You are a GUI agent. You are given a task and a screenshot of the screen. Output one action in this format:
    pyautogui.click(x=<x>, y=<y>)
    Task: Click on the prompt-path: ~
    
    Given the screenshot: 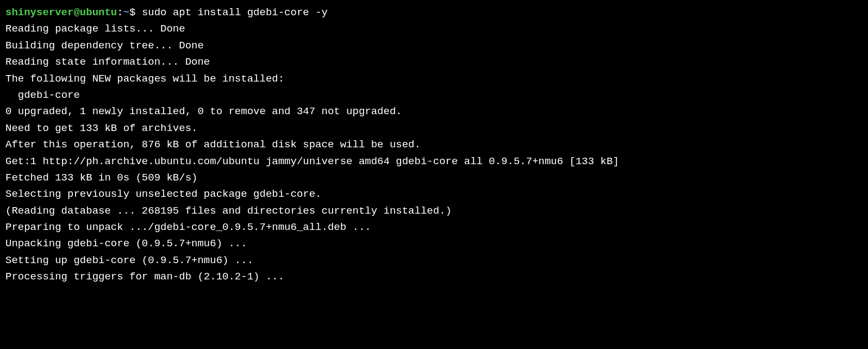 What is the action you would take?
    pyautogui.click(x=126, y=13)
    